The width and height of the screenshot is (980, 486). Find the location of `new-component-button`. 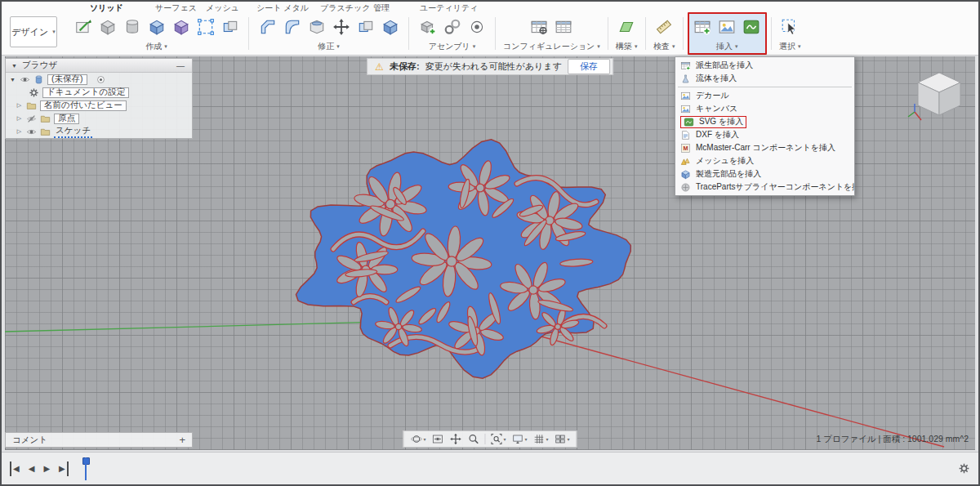

new-component-button is located at coordinates (428, 28).